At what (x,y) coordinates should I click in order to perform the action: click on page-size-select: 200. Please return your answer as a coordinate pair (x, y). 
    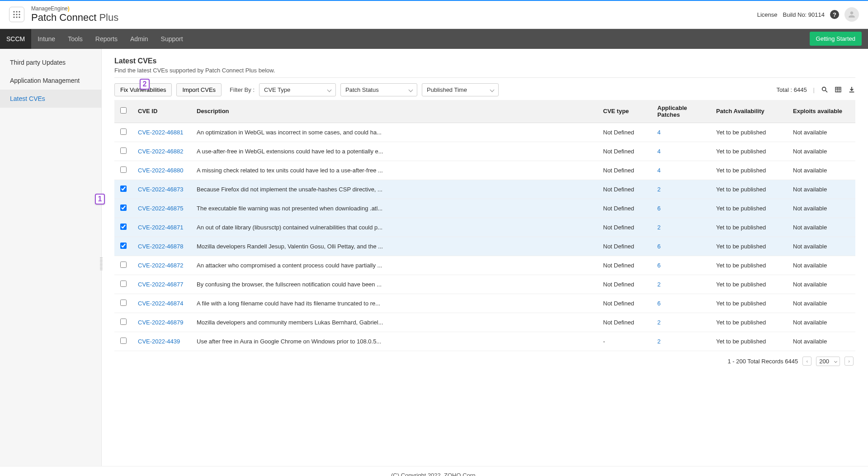
    Looking at the image, I should click on (828, 361).